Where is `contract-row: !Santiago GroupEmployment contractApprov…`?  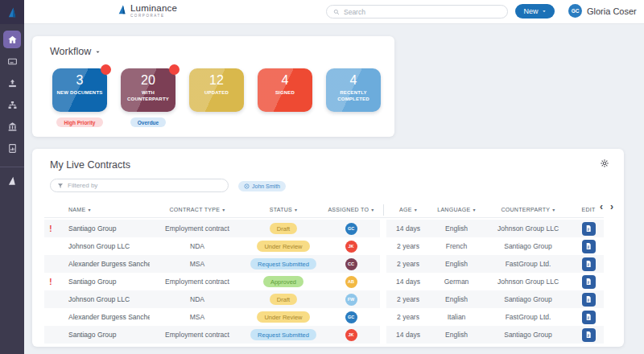
contract-row: !Santiago GroupEmployment contractApprov… is located at coordinates (324, 282).